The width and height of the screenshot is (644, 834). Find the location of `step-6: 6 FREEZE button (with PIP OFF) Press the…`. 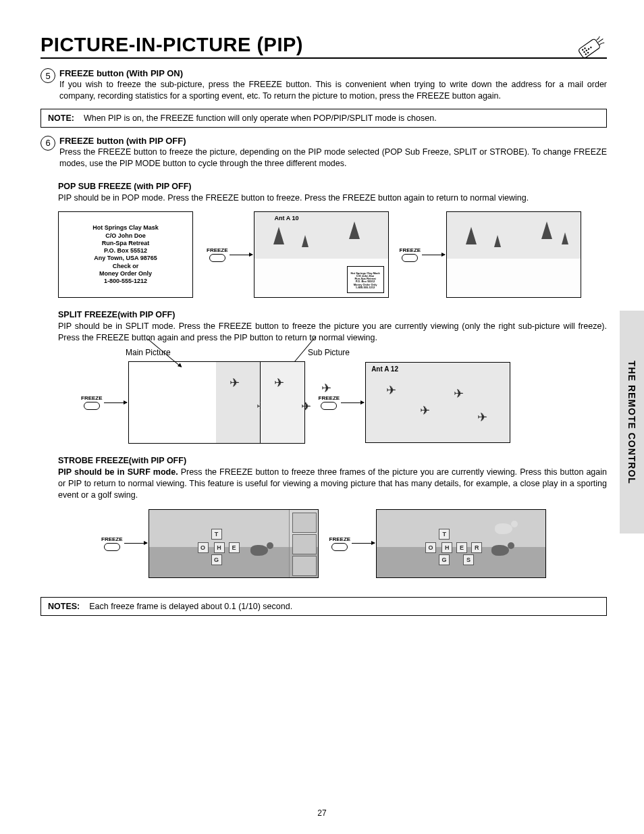

step-6: 6 FREEZE button (with PIP OFF) Press the… is located at coordinates (324, 153).